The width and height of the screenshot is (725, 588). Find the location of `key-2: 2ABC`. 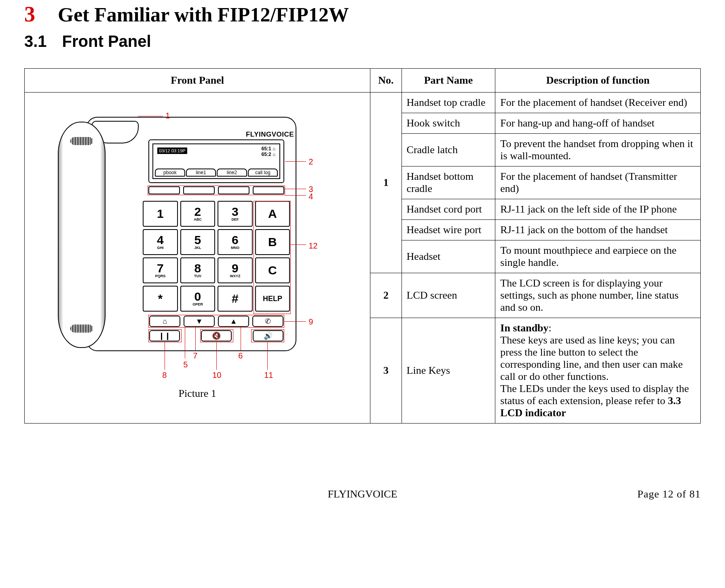

key-2: 2ABC is located at coordinates (198, 214).